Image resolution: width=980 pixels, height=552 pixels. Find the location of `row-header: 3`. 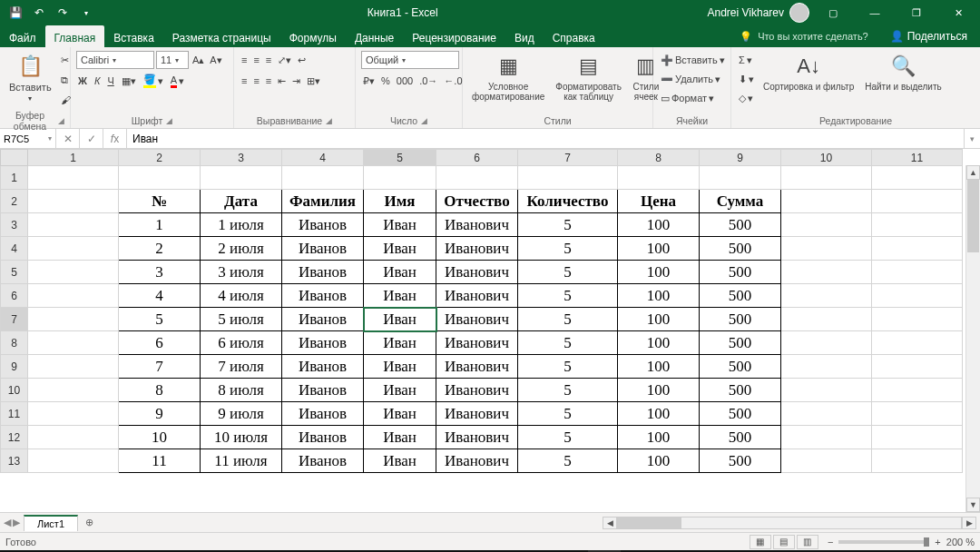

row-header: 3 is located at coordinates (15, 225).